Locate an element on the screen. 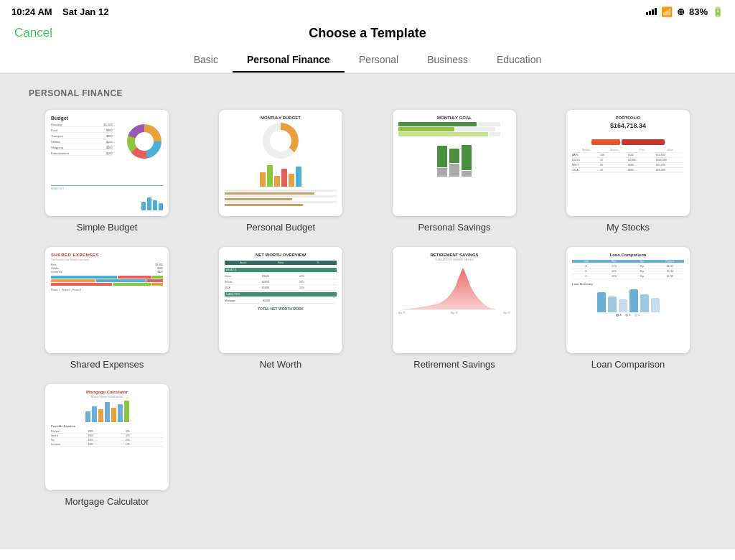 The width and height of the screenshot is (735, 560). template-thumb-simple-budget: Budget Housing$1,200 Food$400 Transport$… is located at coordinates (107, 163).